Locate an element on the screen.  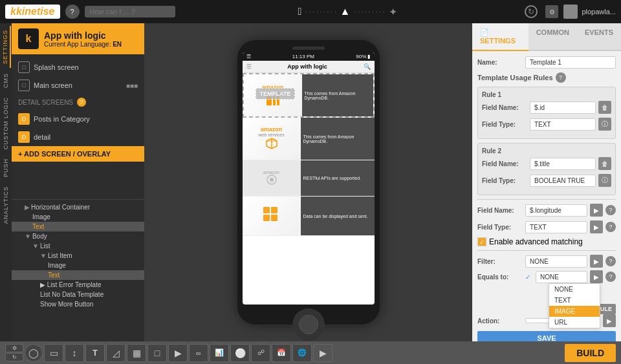
detail-help-icon: ? is located at coordinates (82, 102).